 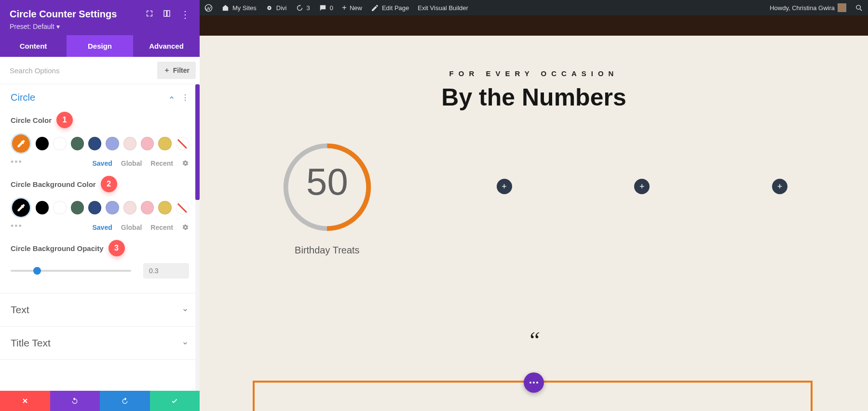 I want to click on tab-advanced: Advanced, so click(x=166, y=46).